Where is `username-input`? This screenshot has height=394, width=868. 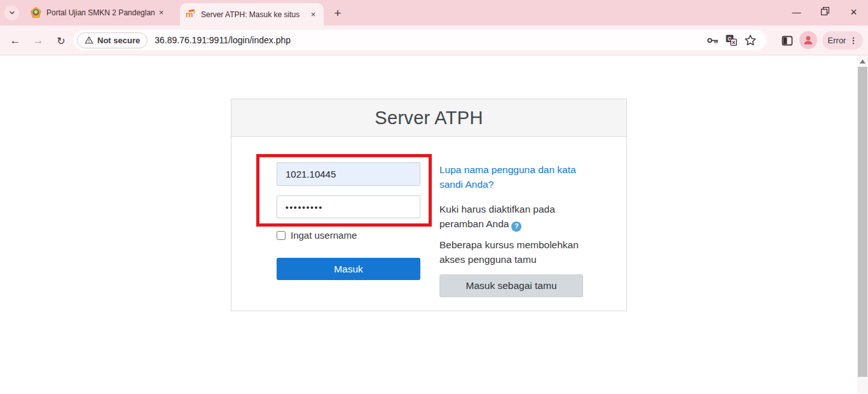
username-input is located at coordinates (348, 174).